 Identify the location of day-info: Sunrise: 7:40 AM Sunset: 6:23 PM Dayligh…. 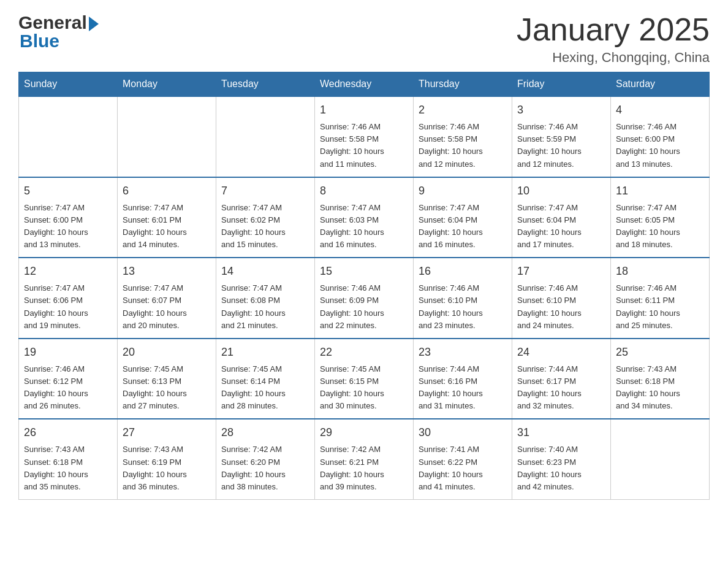
(561, 469).